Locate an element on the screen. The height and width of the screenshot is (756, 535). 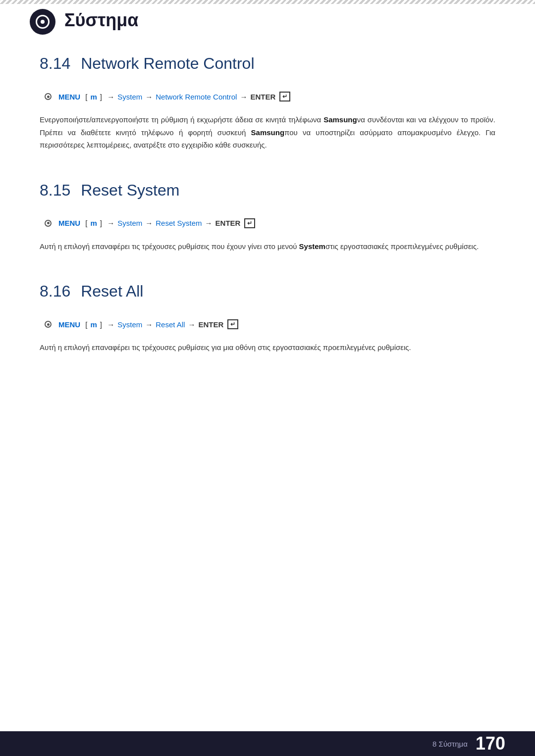
enter-icon-8-15: ↵ is located at coordinates (250, 223).